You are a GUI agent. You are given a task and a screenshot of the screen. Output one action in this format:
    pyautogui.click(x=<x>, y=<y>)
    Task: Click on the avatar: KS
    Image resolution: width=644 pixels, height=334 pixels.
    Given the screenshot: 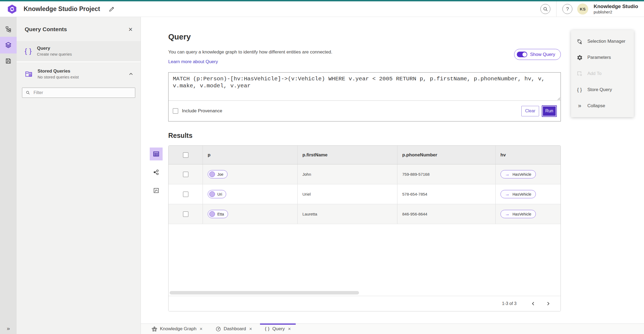 What is the action you would take?
    pyautogui.click(x=583, y=9)
    